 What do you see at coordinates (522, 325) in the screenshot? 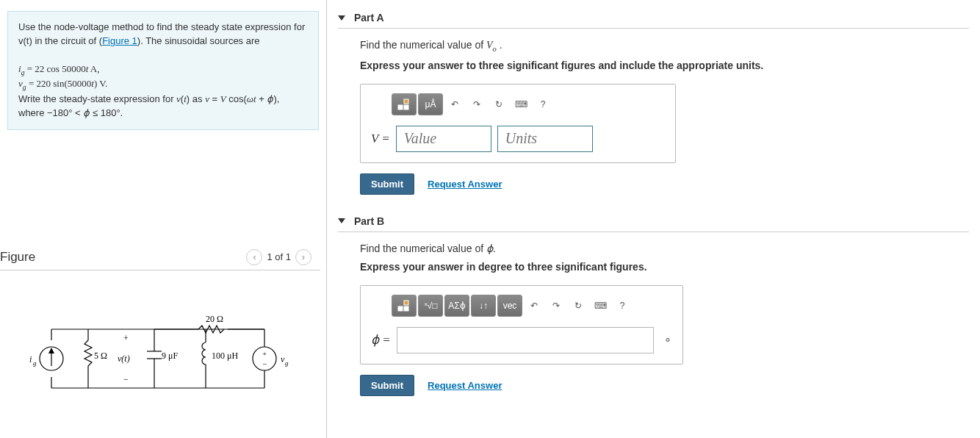
I see `part-b-answer-box: ˣ√□ ΑΣϕ ↓↑ vec ↶ ↷ ↻ ⌨ ? ϕ = ∘` at bounding box center [522, 325].